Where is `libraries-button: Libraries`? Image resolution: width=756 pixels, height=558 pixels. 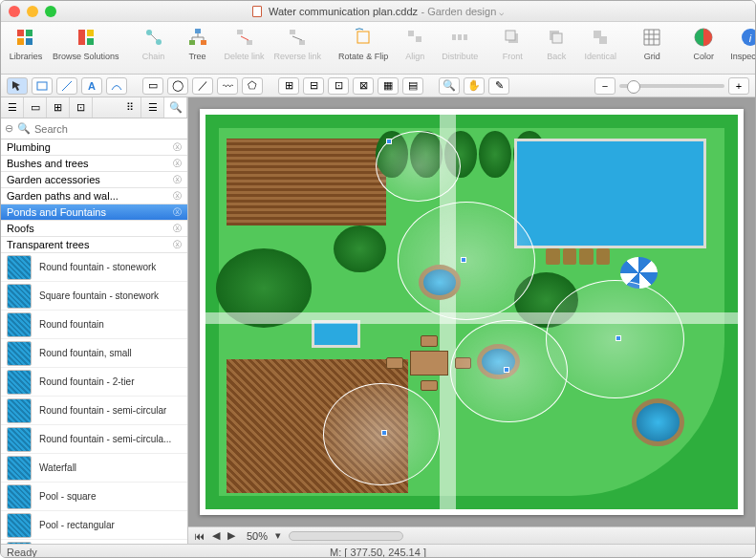 libraries-button: Libraries is located at coordinates (26, 43).